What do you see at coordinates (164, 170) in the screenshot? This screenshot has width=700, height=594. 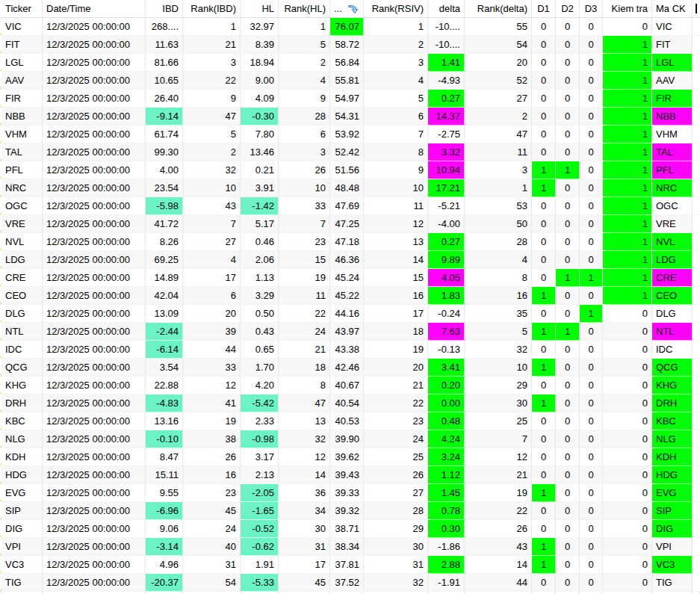 I see `cell-ibd: 4.00` at bounding box center [164, 170].